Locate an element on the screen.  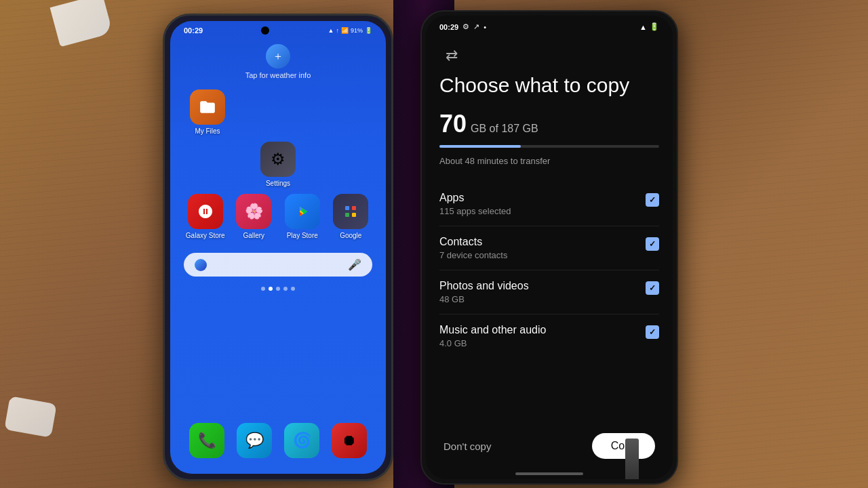
left-status-icons: ▲ ↑ 📶 91% 🔋 is located at coordinates (350, 30).